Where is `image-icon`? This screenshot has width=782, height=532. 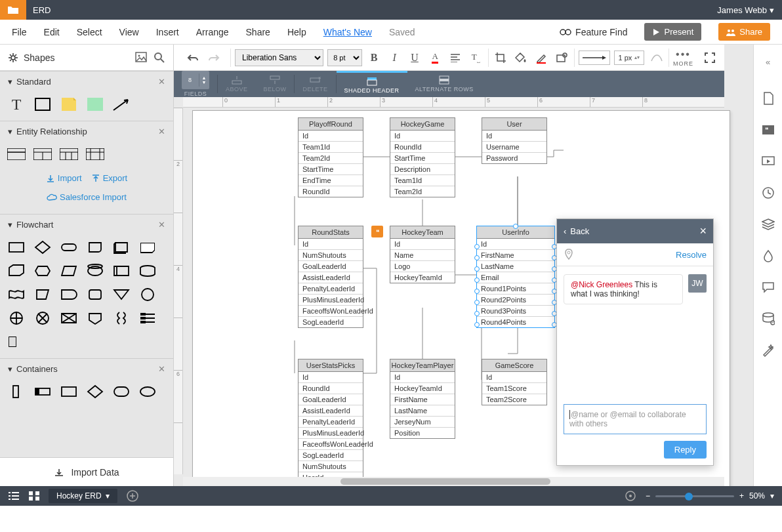 image-icon is located at coordinates (141, 57).